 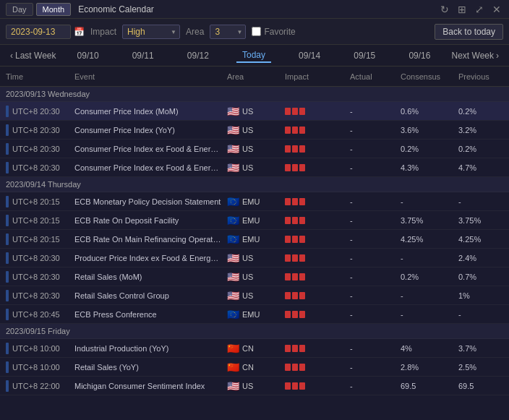 I want to click on table-row: UTC+8 20:30Consumer Price Index (YoY)🇺🇸U…, so click(x=254, y=130).